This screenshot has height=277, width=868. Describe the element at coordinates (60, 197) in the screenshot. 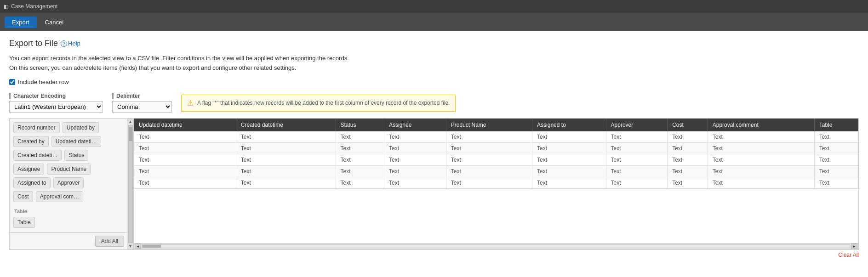

I see `field-item-approval-comment: Approval com…` at that location.